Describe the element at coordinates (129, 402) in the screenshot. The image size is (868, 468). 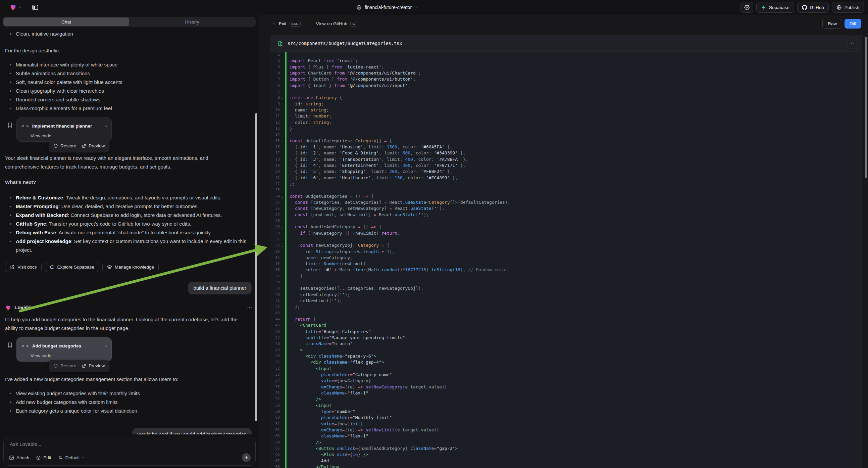
I see `added-list: View existing budget categories with the…` at that location.